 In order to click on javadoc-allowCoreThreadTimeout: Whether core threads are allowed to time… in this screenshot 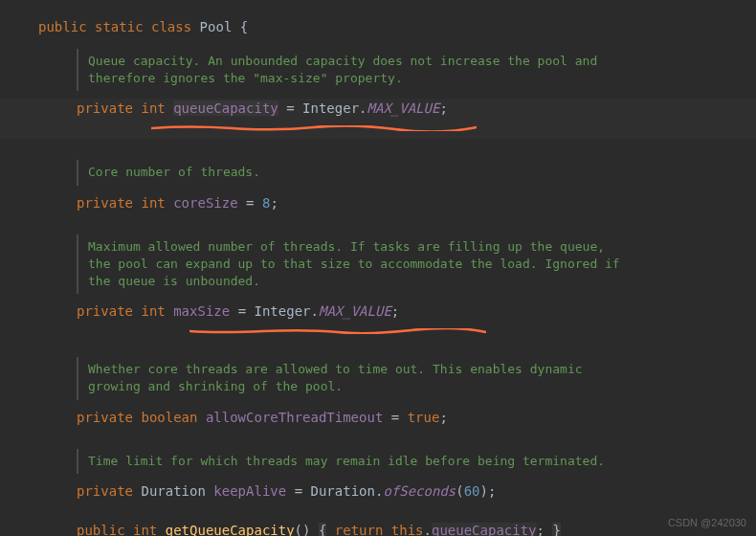, I will do `click(359, 378)`.